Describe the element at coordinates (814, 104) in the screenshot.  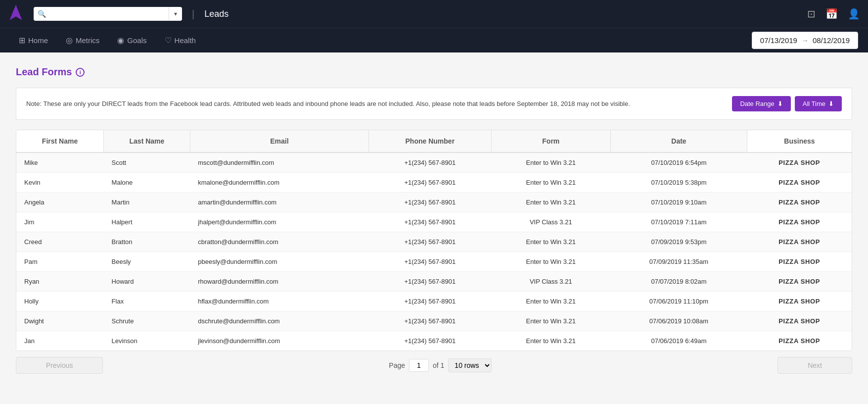
I see `all-time-button-label: All Time` at that location.